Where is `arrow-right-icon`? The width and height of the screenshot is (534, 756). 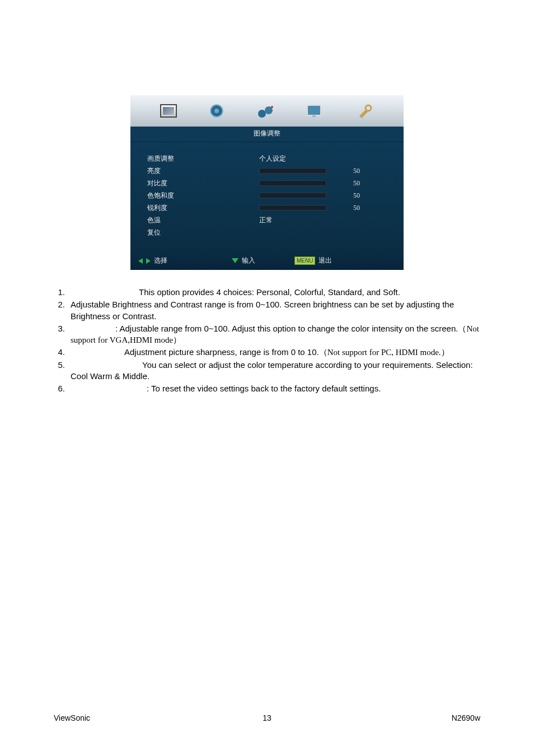 arrow-right-icon is located at coordinates (148, 261).